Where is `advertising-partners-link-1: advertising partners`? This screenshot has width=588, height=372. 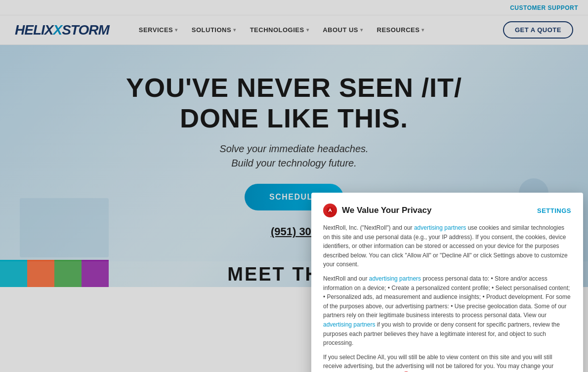 advertising-partners-link-1: advertising partners is located at coordinates (440, 228).